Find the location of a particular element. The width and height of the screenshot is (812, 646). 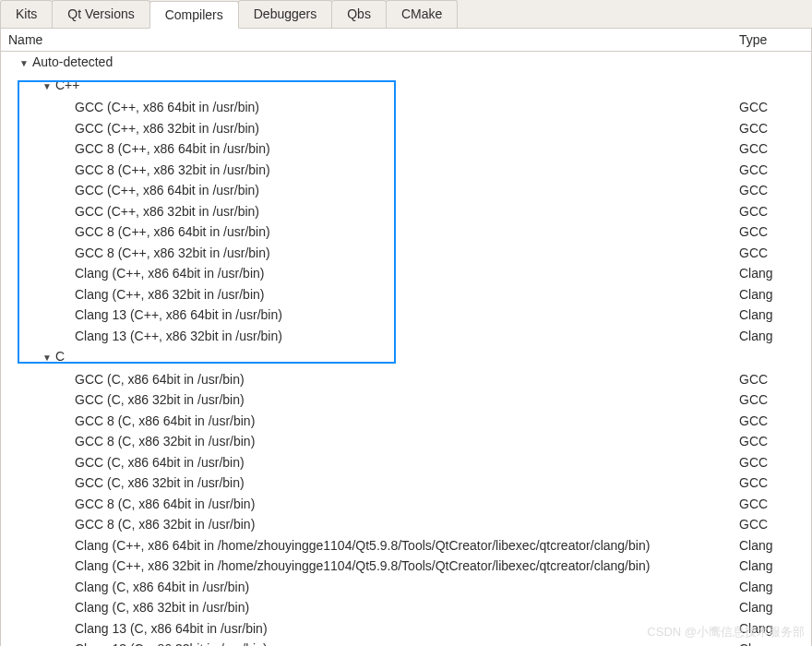

compiler-row: Clang (C++, x86 64bit in /usr/bin)Clang is located at coordinates (406, 273).